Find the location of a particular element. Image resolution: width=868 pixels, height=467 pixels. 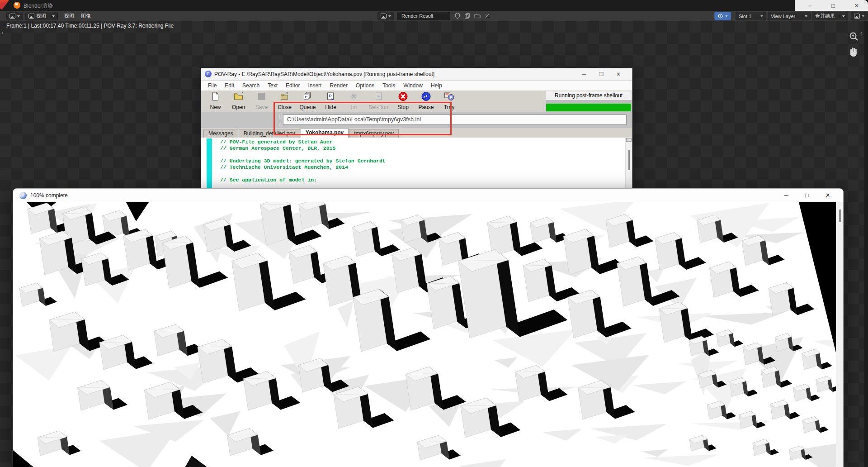

render-window-title: 100% complete is located at coordinates (49, 195).